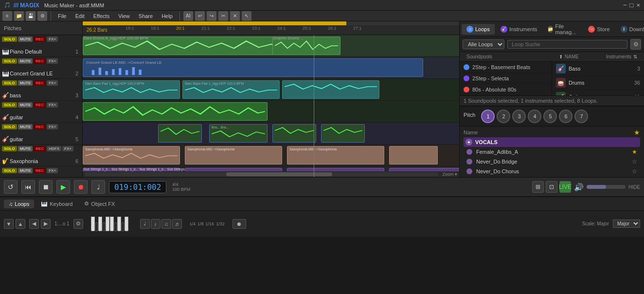  What do you see at coordinates (63, 187) in the screenshot?
I see `play-btn: ▶` at bounding box center [63, 187].